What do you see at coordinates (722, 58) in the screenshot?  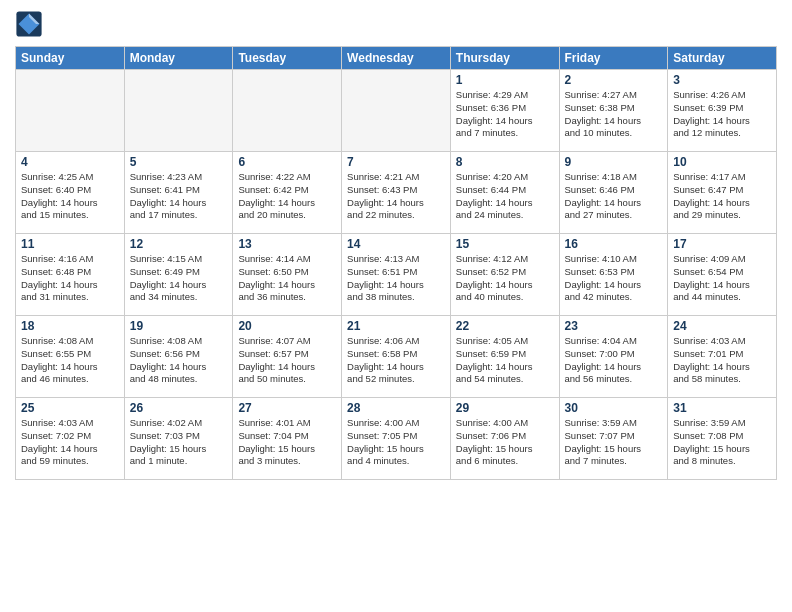 I see `weekday-header-saturday: Saturday` at bounding box center [722, 58].